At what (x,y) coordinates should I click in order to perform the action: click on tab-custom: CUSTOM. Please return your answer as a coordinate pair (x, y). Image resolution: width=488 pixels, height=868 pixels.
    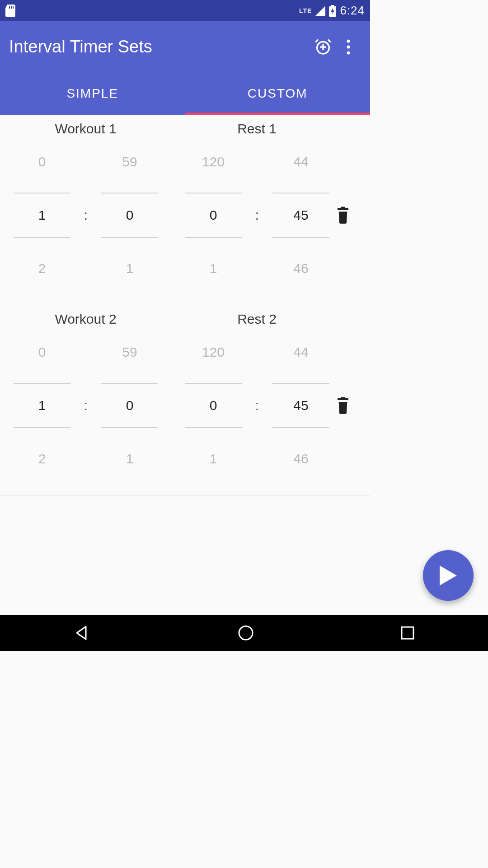
    Looking at the image, I should click on (278, 94).